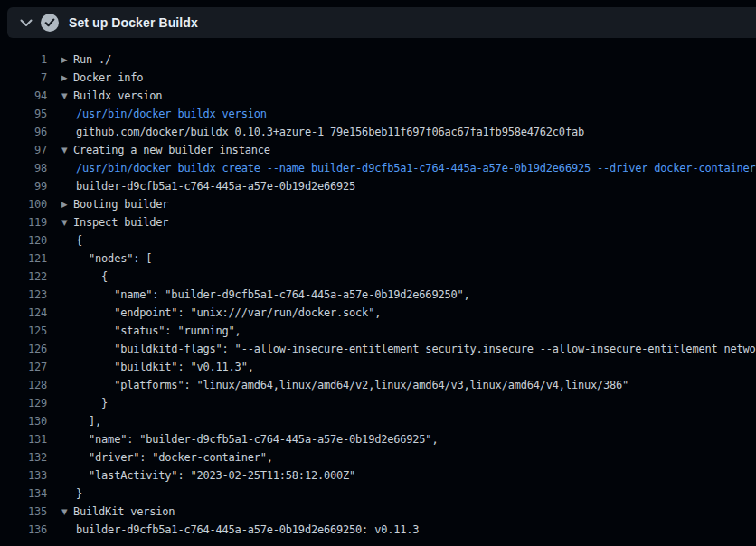 This screenshot has height=546, width=756. What do you see at coordinates (89, 421) in the screenshot?
I see `log-text: ],` at bounding box center [89, 421].